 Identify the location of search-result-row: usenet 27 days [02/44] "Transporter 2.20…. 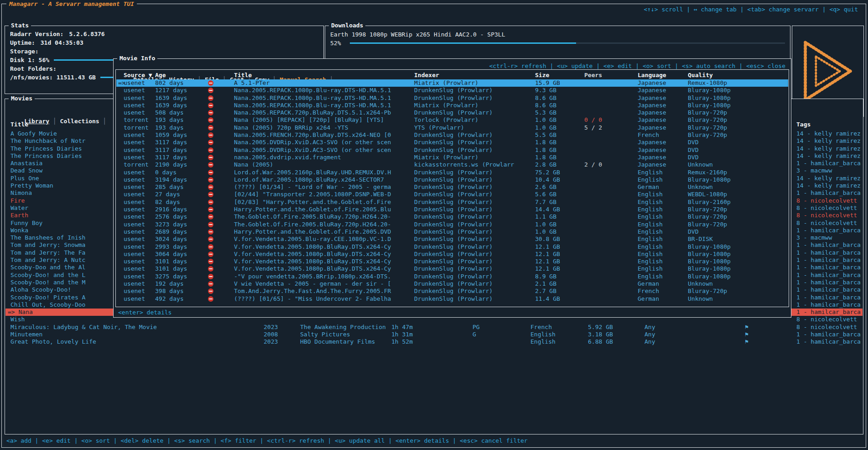
(452, 194).